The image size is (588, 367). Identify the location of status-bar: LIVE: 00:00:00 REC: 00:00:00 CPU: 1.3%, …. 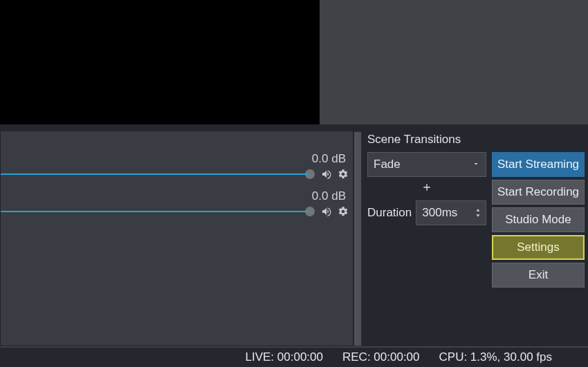
(294, 357).